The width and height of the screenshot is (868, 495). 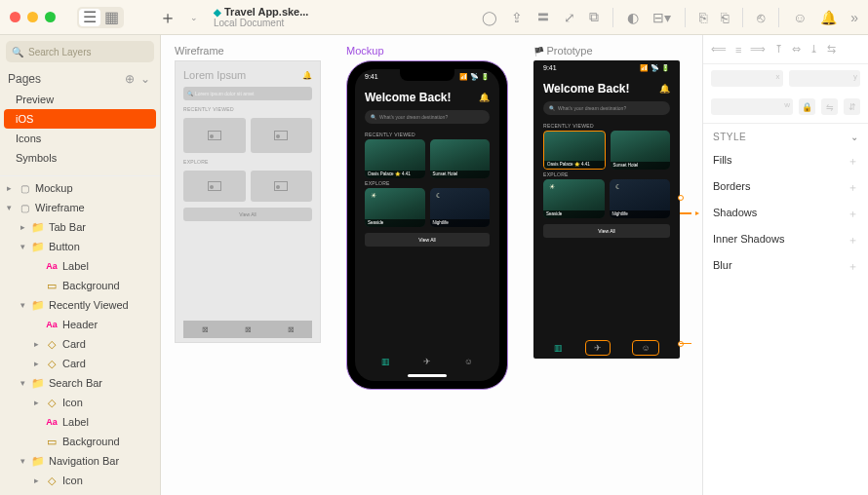 I want to click on resize-icon: ⤢, so click(x=570, y=18).